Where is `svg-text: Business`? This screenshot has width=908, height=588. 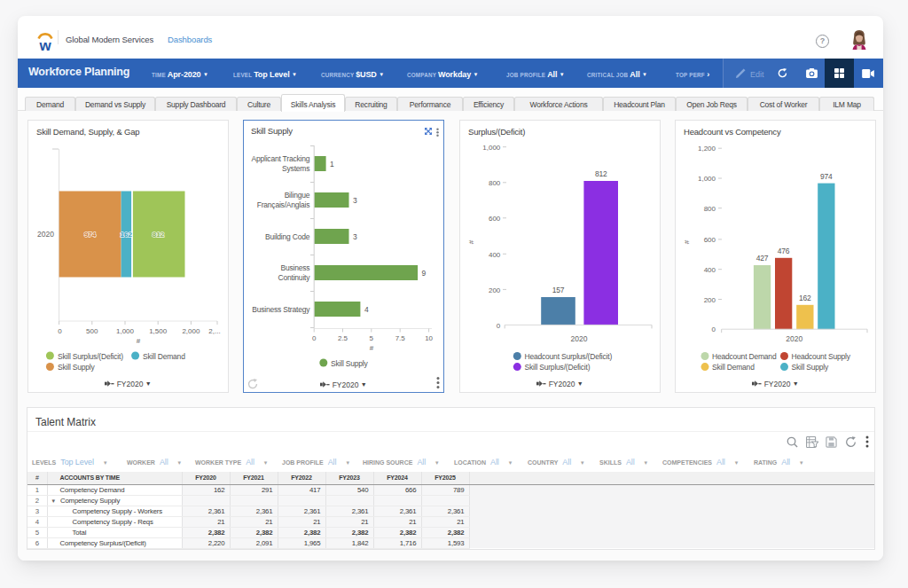
svg-text: Business is located at coordinates (294, 268).